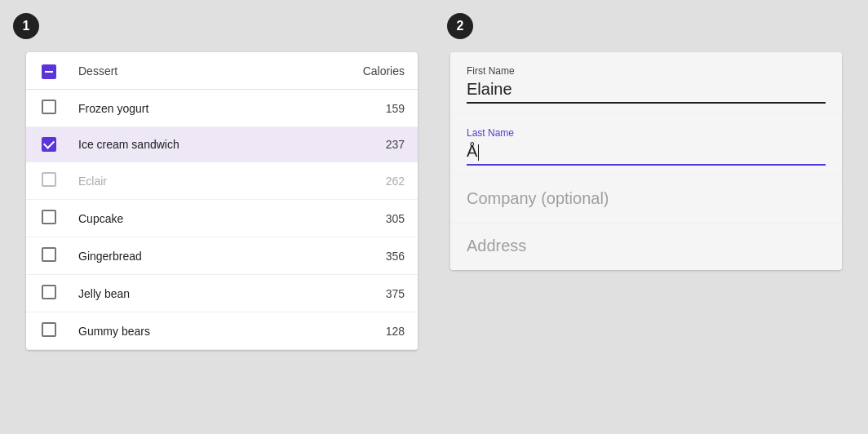 The height and width of the screenshot is (434, 868). I want to click on calories-cell: 356, so click(356, 256).